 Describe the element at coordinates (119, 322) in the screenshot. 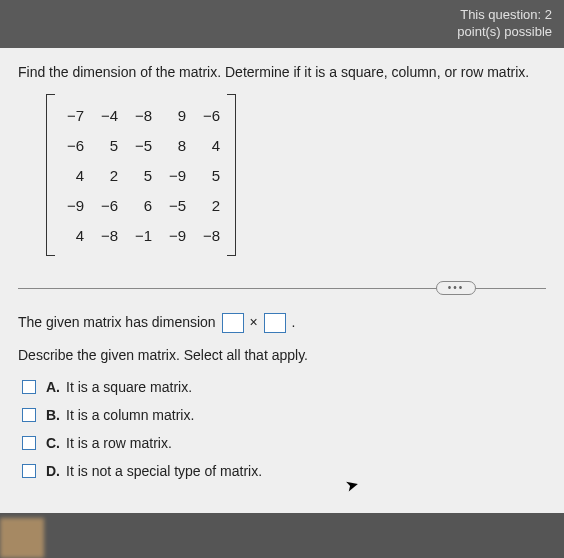

I see `dimension-prefix: The given matrix has dimension` at that location.